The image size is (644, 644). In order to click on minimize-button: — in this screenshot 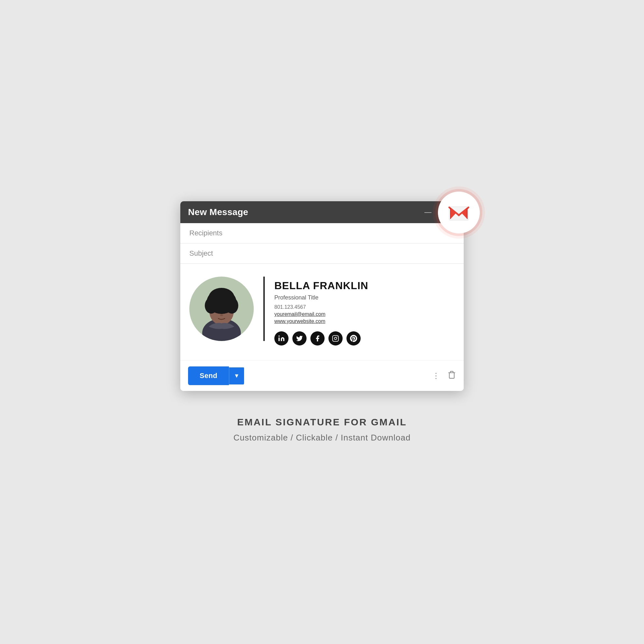, I will do `click(428, 212)`.